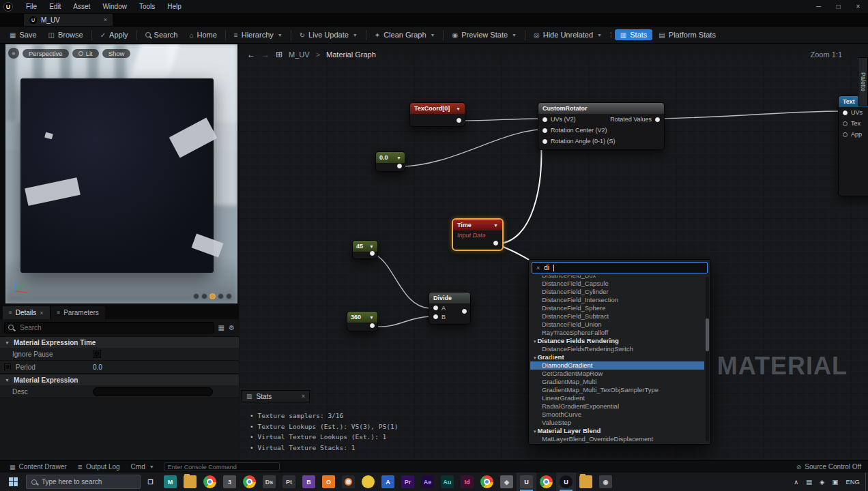  Describe the element at coordinates (121, 174) in the screenshot. I see `preview-viewport: ≡ Perspective Lit Show` at that location.